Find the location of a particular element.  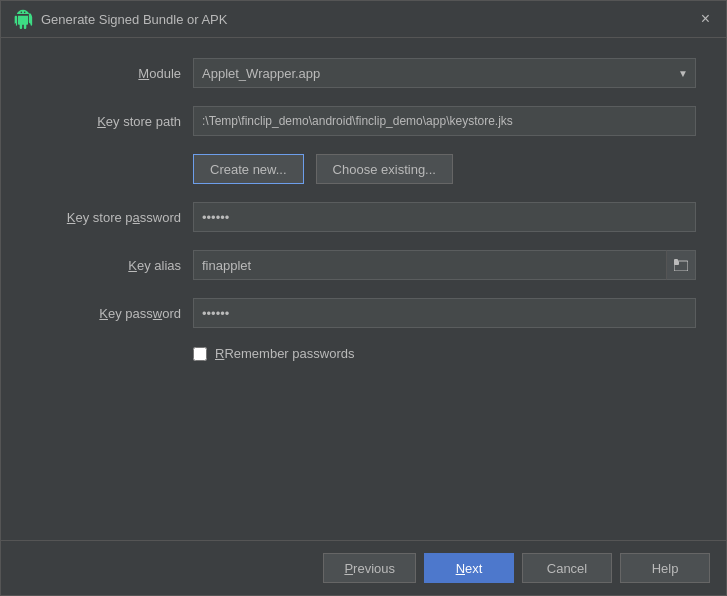

cancel-button: Cancel is located at coordinates (567, 568).